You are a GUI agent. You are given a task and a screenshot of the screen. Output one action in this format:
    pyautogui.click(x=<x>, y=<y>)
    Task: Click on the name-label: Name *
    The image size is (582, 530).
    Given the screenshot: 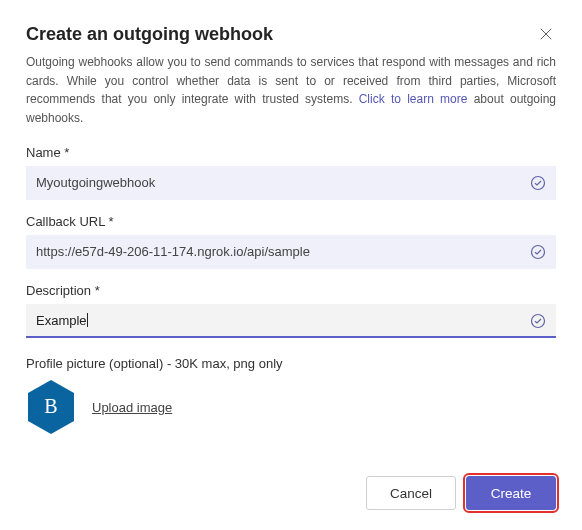 What is the action you would take?
    pyautogui.click(x=291, y=152)
    